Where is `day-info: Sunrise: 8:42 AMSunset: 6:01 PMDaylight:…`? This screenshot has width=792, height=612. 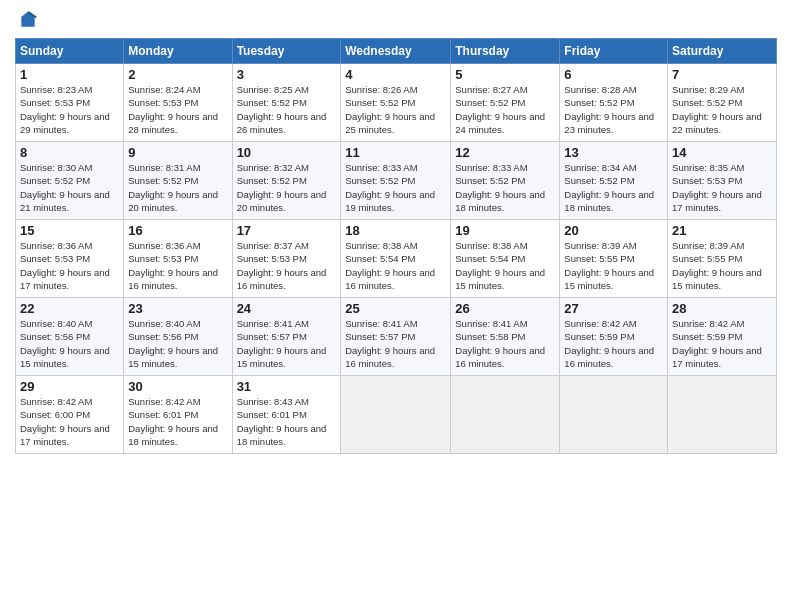
day-info: Sunrise: 8:42 AMSunset: 6:01 PMDaylight:… is located at coordinates (173, 422).